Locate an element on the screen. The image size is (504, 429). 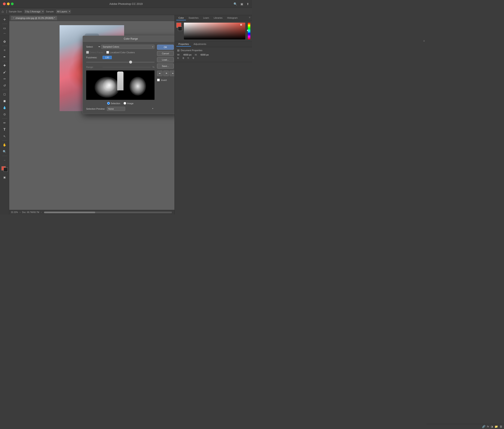
tab-histogram: Histogram is located at coordinates (232, 18).